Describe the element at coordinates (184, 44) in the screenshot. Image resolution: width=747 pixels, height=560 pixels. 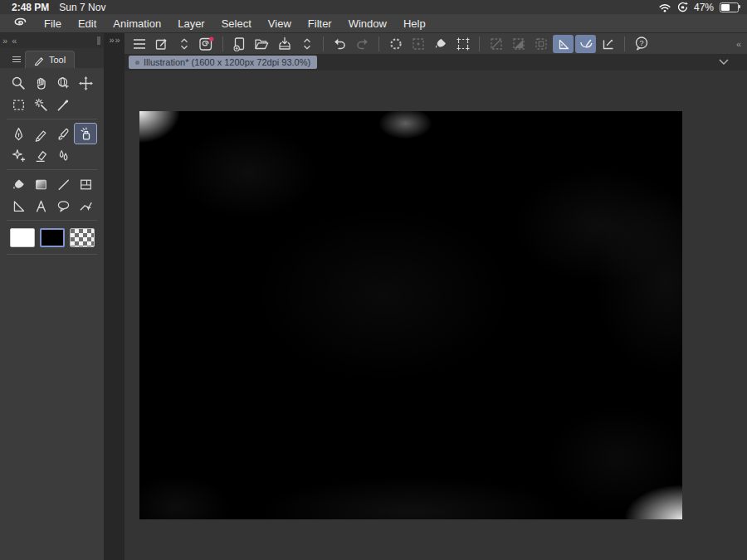
I see `collapse-group-button` at that location.